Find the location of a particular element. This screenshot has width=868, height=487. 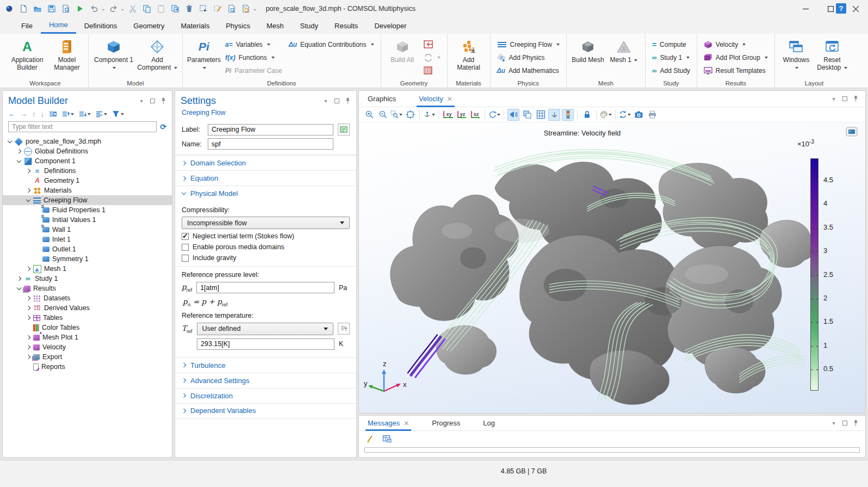

view-yz-icon: yz is located at coordinates (462, 115).